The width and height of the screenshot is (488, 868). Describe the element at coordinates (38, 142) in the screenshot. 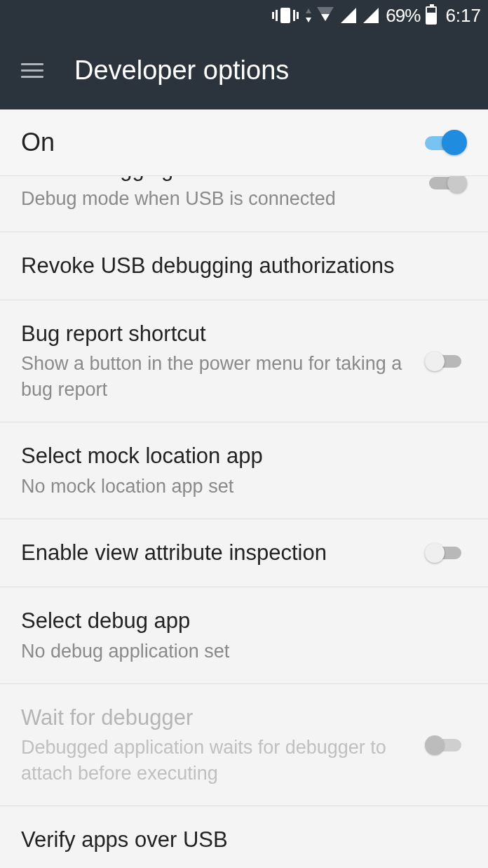

I see `master-toggle-label: On` at that location.